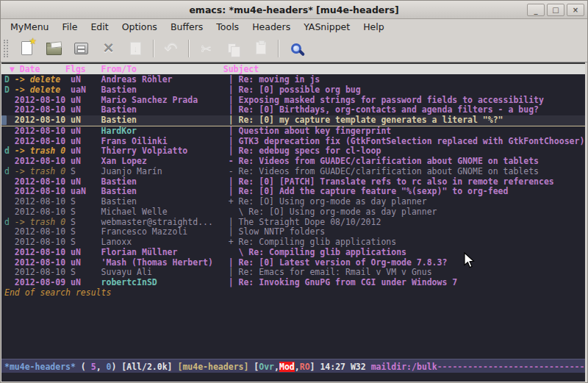  Describe the element at coordinates (293, 162) in the screenshot. I see `message-row: 2012-08-10 uN Xan Lopez - Re: Videos fro…` at that location.